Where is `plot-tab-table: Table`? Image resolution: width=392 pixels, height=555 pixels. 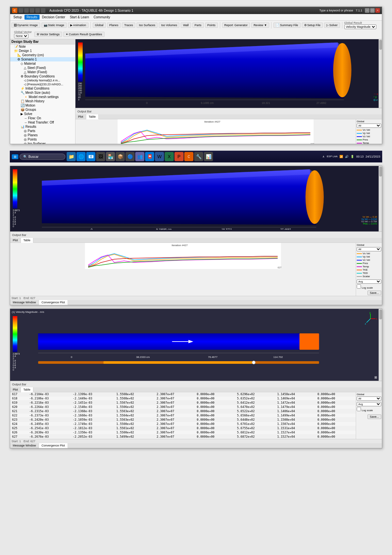
plot-tab-table: Table is located at coordinates (93, 117).